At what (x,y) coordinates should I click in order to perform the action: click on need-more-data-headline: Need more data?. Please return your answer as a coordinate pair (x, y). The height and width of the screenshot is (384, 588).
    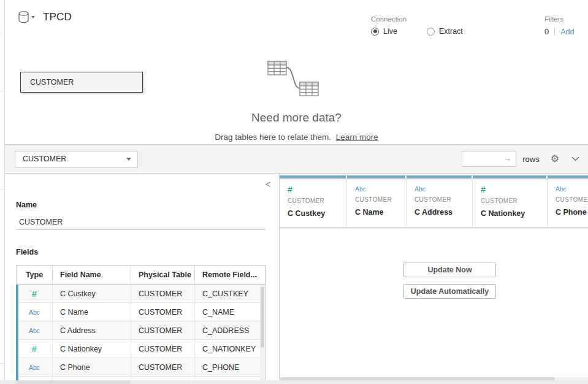
    Looking at the image, I should click on (297, 118).